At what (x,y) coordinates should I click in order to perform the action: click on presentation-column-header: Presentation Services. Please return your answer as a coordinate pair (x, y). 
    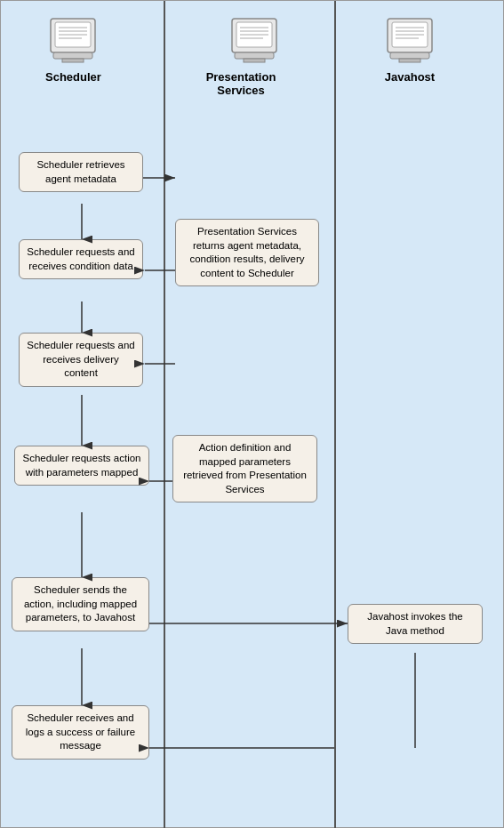
    Looking at the image, I should click on (254, 57).